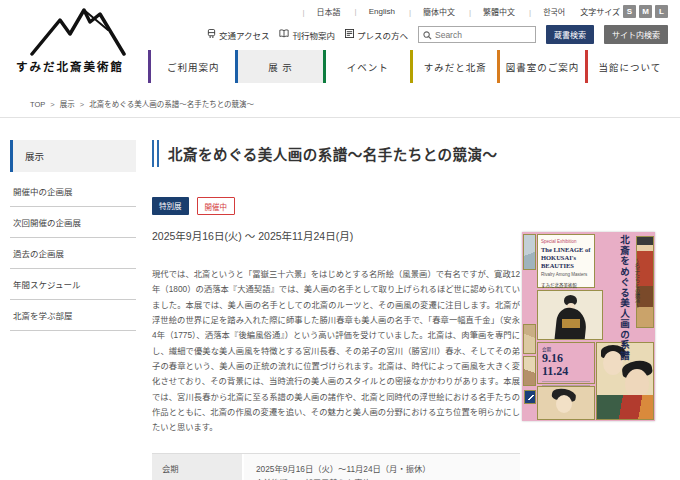  What do you see at coordinates (340, 106) in the screenshot?
I see `breadcrumb: TOP > 展示 > 北斎をめぐる美人画の系譜〜名手たちとの競演〜` at bounding box center [340, 106].